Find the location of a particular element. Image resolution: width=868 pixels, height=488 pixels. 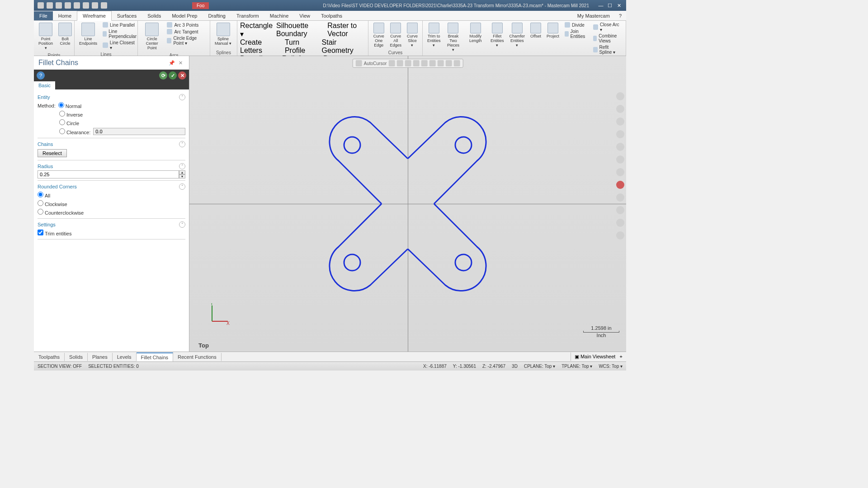

pin-icon: 📌 is located at coordinates (172, 63).